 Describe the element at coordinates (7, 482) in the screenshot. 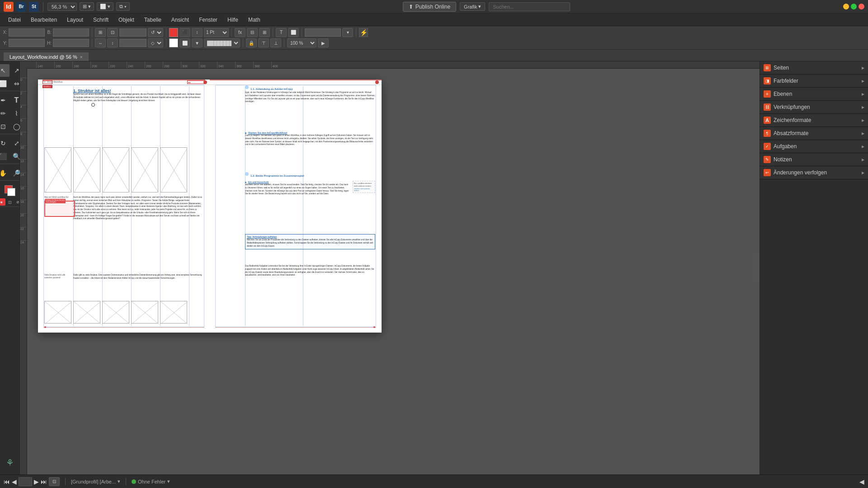

I see `nav-first-btn: ⏮` at that location.